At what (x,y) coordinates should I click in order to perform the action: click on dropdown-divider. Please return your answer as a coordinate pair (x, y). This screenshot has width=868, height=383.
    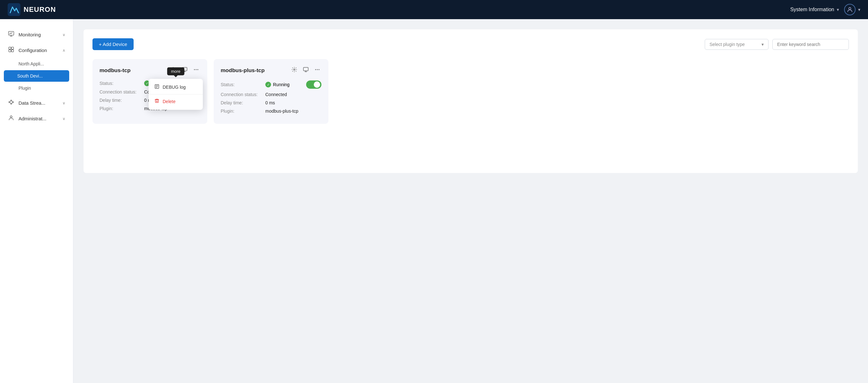
    Looking at the image, I should click on (176, 94).